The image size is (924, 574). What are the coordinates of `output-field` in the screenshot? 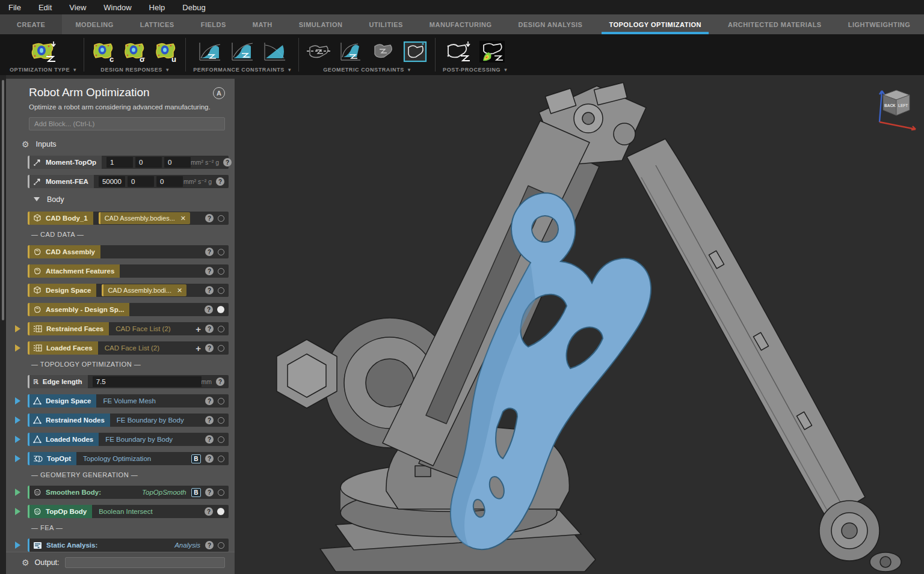 It's located at (145, 563).